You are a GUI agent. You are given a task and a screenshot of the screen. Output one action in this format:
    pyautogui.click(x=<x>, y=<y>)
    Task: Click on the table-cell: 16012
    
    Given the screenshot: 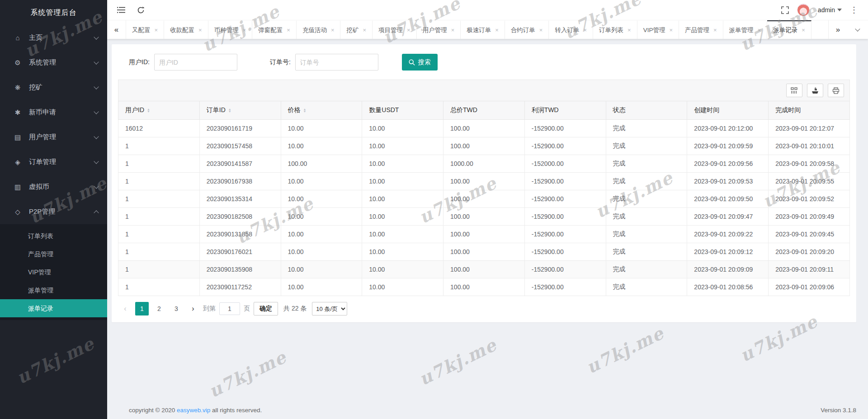 What is the action you would take?
    pyautogui.click(x=159, y=128)
    